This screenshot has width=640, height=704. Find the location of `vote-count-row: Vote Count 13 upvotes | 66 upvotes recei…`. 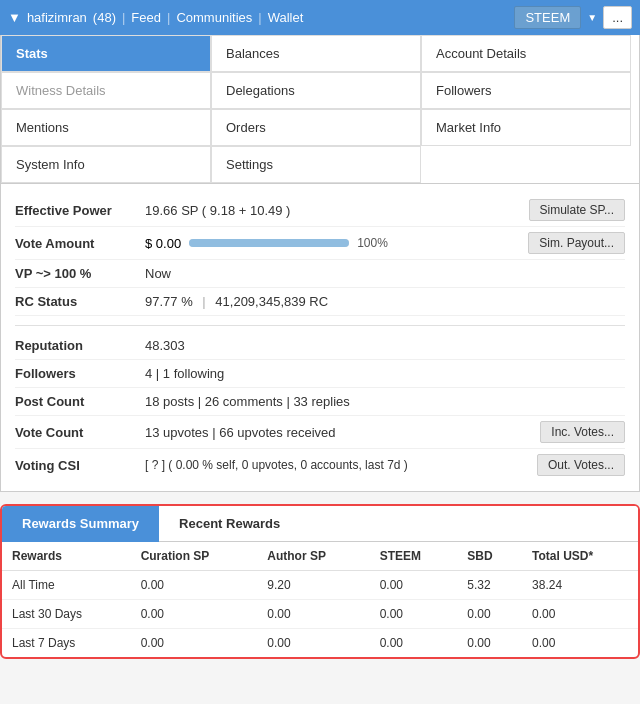

vote-count-row: Vote Count 13 upvotes | 66 upvotes recei… is located at coordinates (320, 432).